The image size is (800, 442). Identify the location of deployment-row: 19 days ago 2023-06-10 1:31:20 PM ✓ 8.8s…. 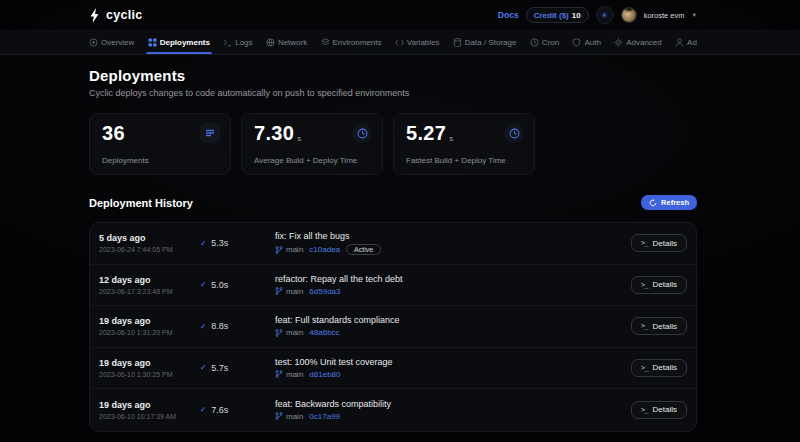
(393, 327).